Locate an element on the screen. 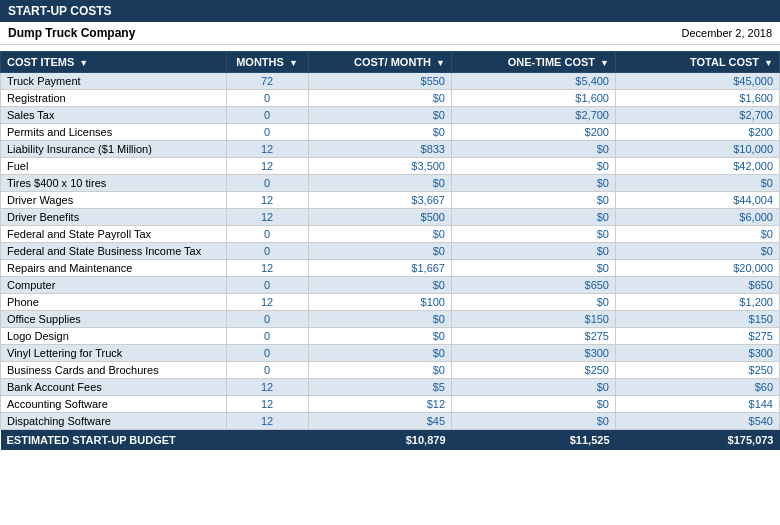 The height and width of the screenshot is (525, 780). cell-item: Sales Tax is located at coordinates (114, 116).